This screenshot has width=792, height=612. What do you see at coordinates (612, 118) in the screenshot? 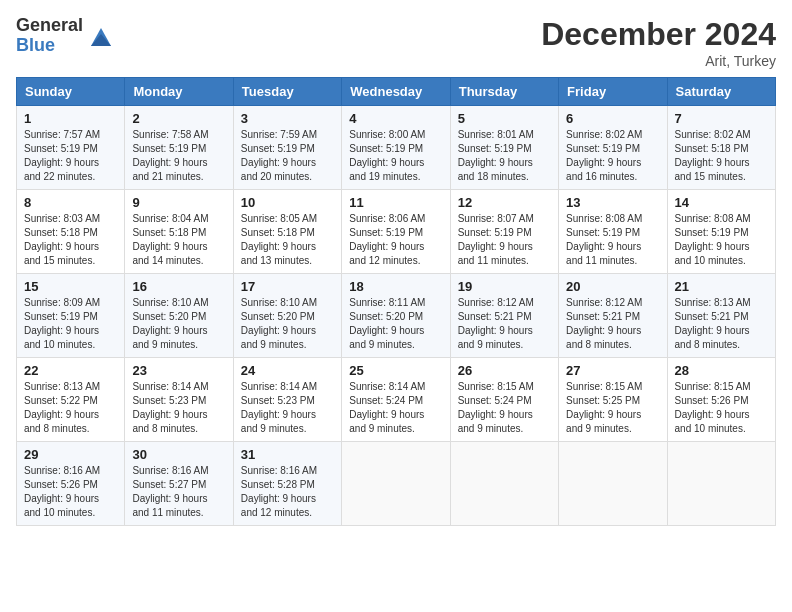
I see `day-number: 6` at bounding box center [612, 118].